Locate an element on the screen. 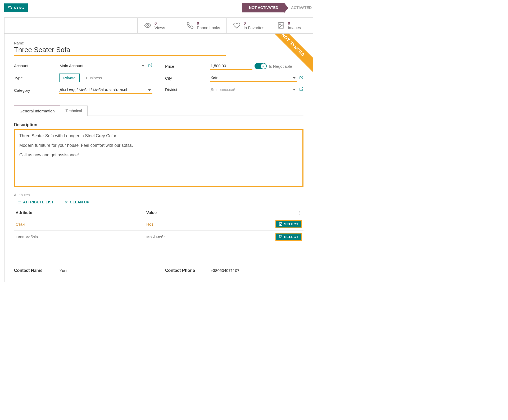 This screenshot has width=508, height=420. eye-icon is located at coordinates (148, 25).